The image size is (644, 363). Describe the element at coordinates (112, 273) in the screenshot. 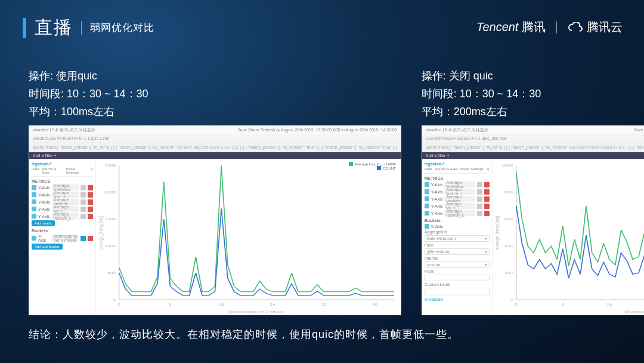

I see `svg-text: 500` at that location.